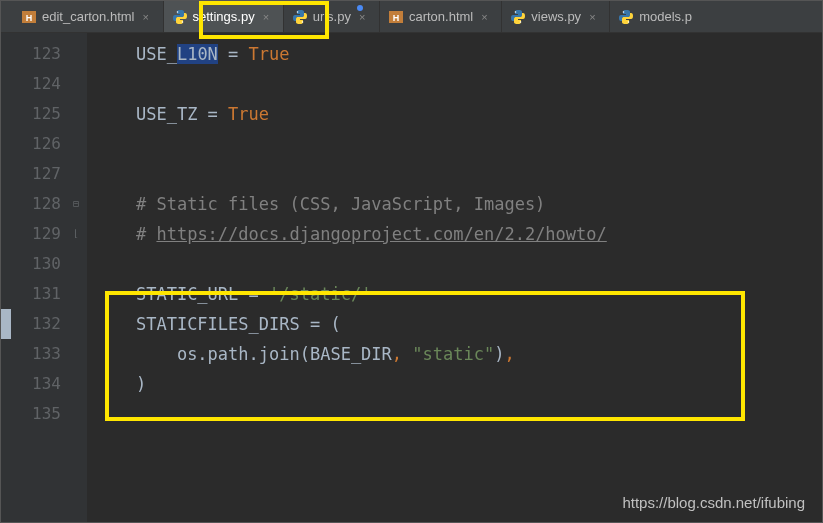 The height and width of the screenshot is (523, 823). I want to click on fold-end-icon: ⌊, so click(76, 234).